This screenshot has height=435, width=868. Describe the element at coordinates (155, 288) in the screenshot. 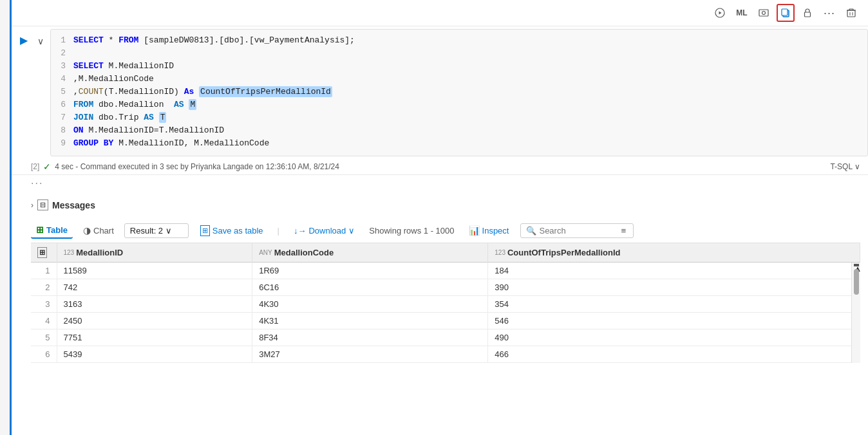

I see `cell-medallion-id-2: 742` at that location.